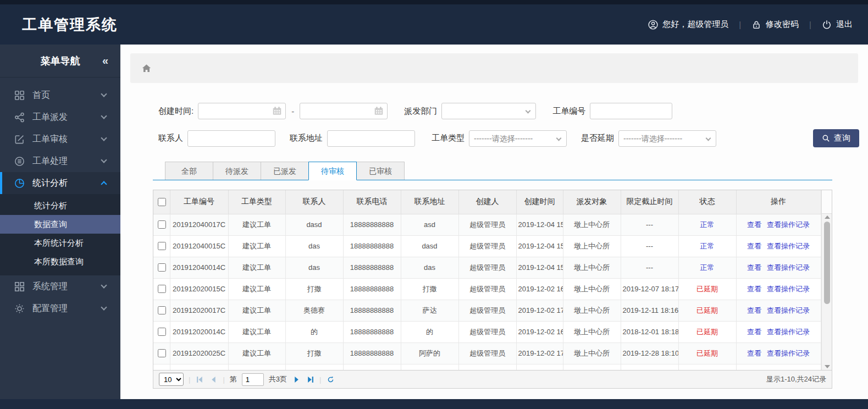 The height and width of the screenshot is (409, 868). Describe the element at coordinates (371, 139) in the screenshot. I see `contact-address-input` at that location.